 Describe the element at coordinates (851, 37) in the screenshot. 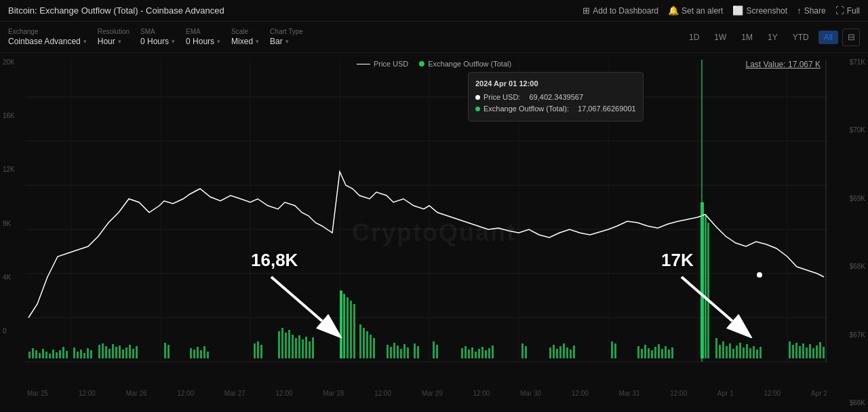

I see `grid-view-btn: ⊟` at that location.